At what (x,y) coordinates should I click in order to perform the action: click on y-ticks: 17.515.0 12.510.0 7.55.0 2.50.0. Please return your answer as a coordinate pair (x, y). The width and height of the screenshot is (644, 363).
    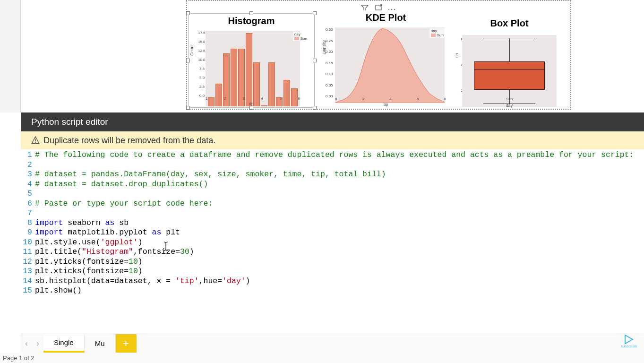
    Looking at the image, I should click on (201, 64).